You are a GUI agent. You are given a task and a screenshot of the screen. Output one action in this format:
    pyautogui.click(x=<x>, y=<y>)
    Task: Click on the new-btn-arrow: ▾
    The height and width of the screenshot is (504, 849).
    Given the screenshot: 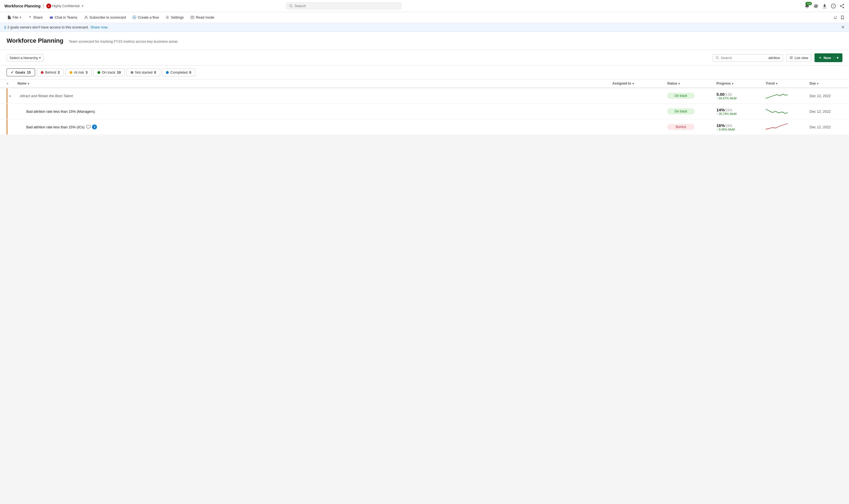 What is the action you would take?
    pyautogui.click(x=837, y=58)
    